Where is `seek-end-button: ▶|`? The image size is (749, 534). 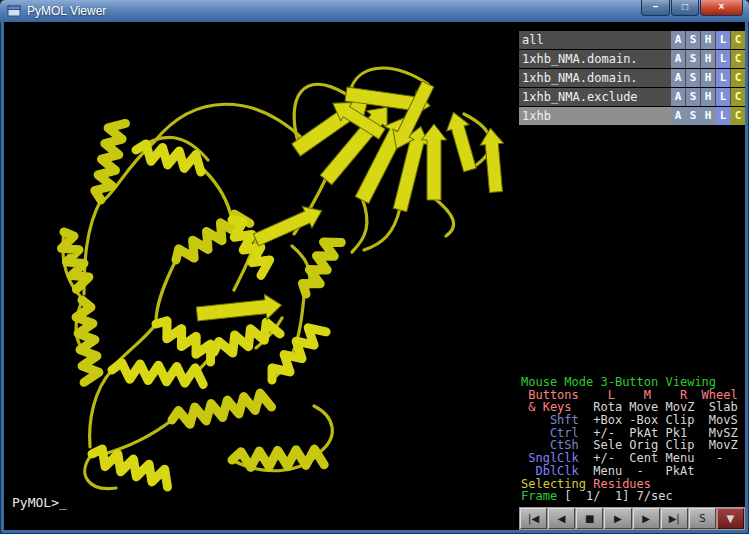
seek-end-button: ▶| is located at coordinates (674, 518).